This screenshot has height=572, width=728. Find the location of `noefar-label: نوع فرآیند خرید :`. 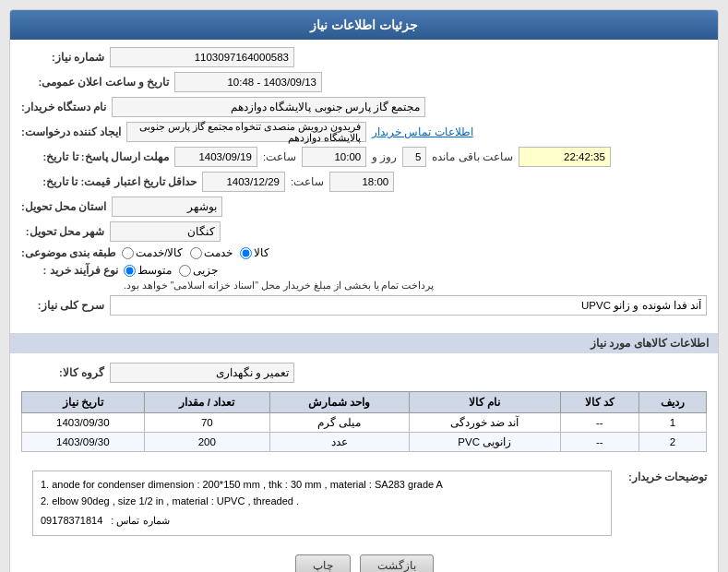

noefar-label: نوع فرآیند خرید : is located at coordinates (70, 270).